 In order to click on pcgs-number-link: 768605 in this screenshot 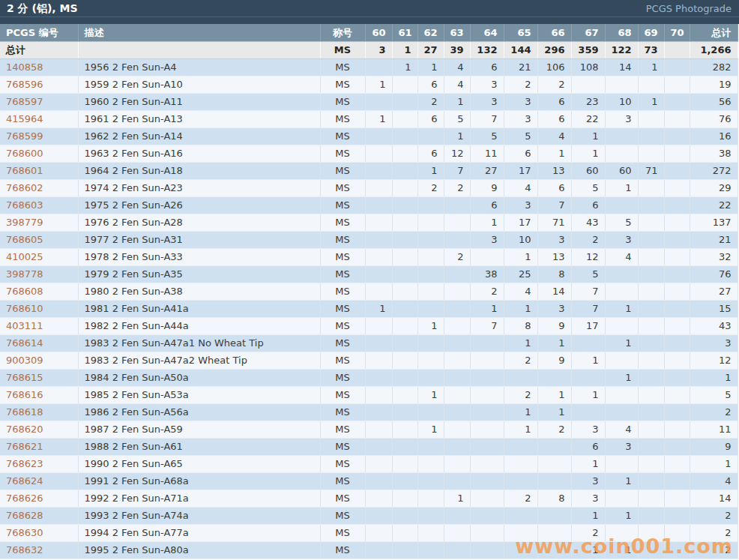, I will do `click(25, 240)`.